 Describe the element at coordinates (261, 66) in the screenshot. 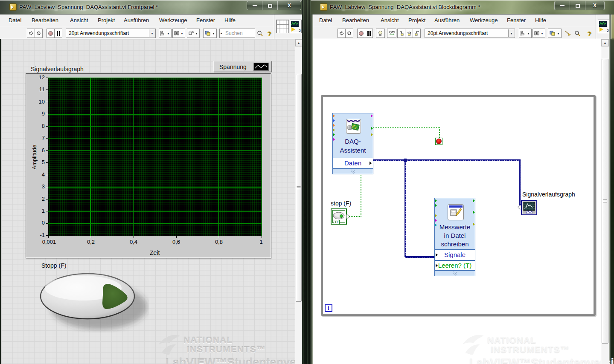

I see `legend-plot-sample` at that location.